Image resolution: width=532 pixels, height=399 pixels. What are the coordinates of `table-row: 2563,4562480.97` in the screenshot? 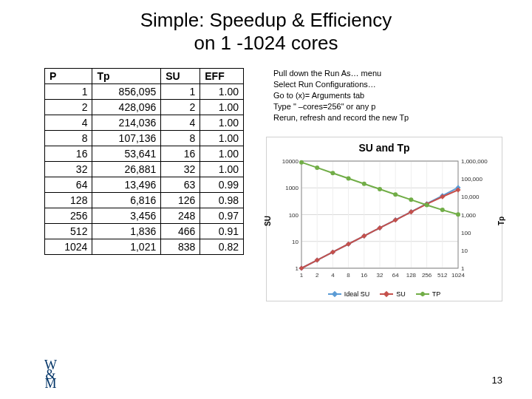 It's located at (145, 216).